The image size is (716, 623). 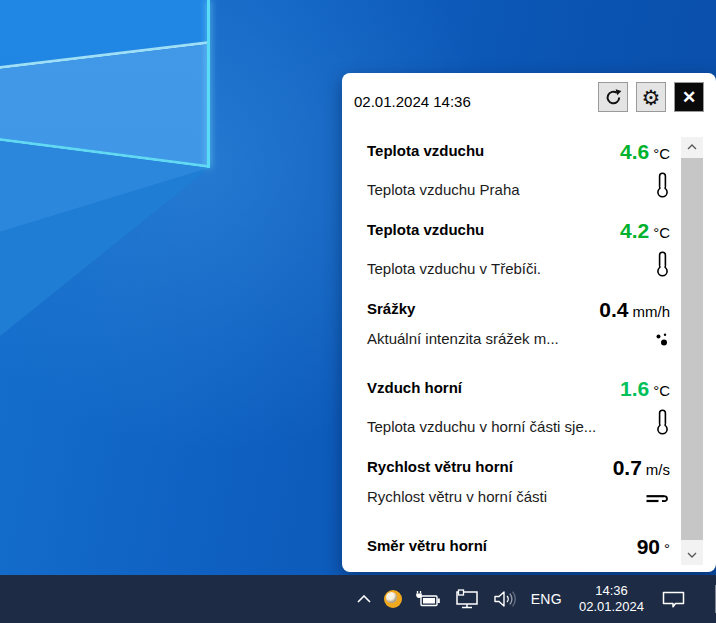 I want to click on battery-charging-icon, so click(x=428, y=599).